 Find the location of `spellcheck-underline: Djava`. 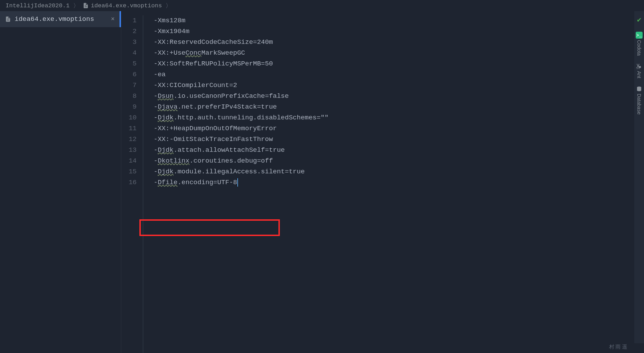

spellcheck-underline: Djava is located at coordinates (167, 107).